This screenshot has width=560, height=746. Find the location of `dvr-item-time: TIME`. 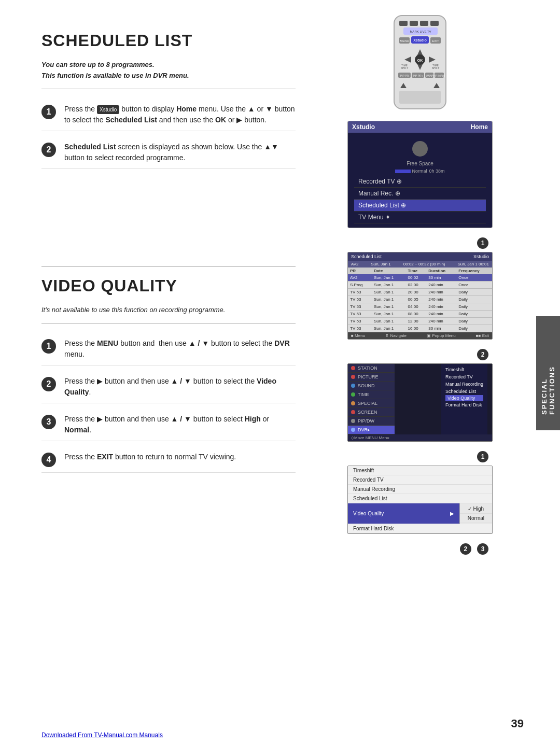

dvr-item-time: TIME is located at coordinates (371, 395).